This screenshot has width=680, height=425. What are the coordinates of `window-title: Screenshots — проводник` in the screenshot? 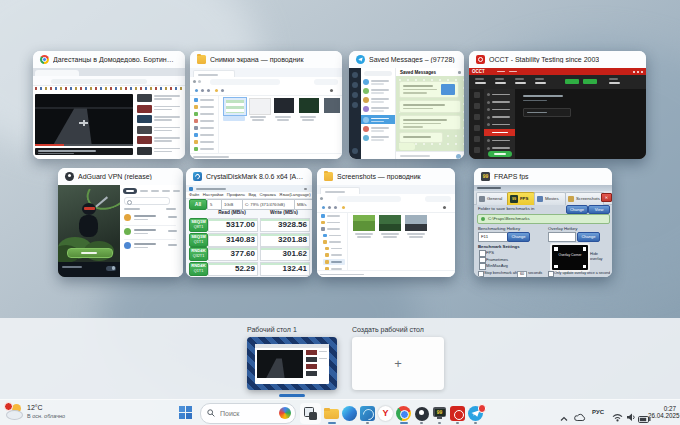 It's located at (379, 176).